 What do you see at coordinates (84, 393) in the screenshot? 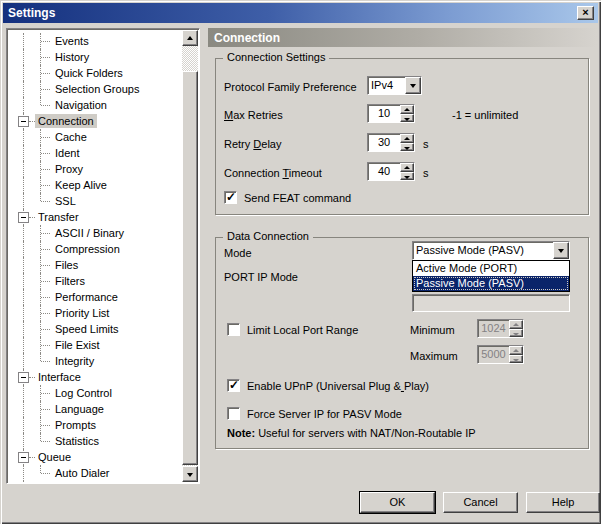
I see `tree-item-label: Log Control` at bounding box center [84, 393].